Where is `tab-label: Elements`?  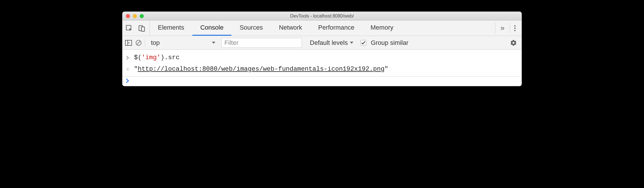 tab-label: Elements is located at coordinates (171, 28).